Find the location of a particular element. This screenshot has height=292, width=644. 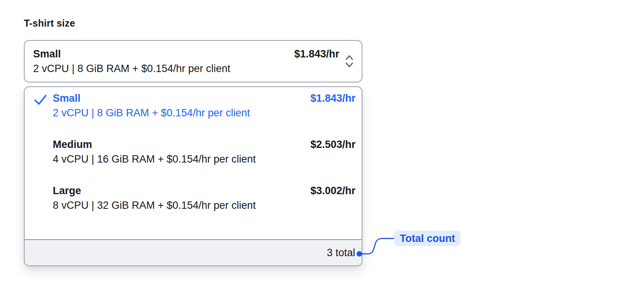

annotation-total-count: Total count is located at coordinates (428, 238).